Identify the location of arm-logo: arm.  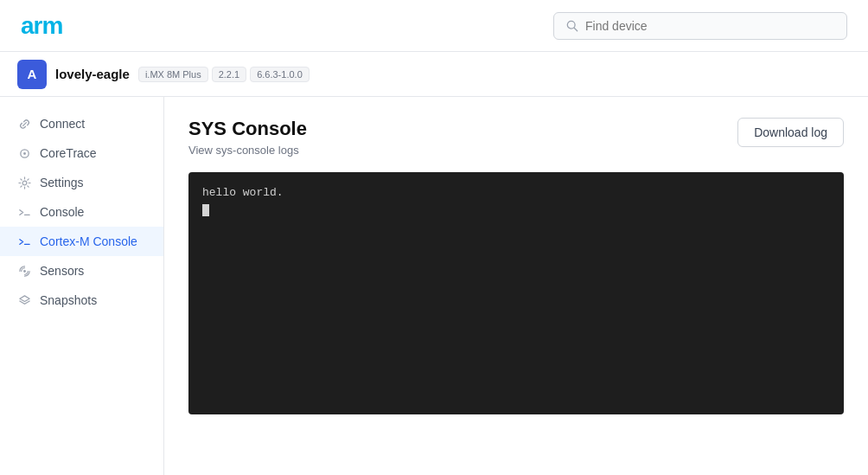
(41, 26).